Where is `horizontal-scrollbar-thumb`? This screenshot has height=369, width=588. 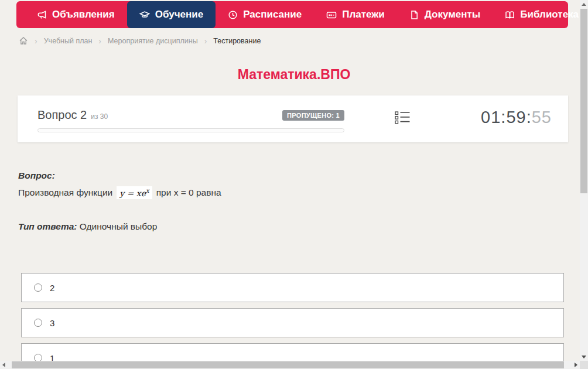
horizontal-scrollbar-thumb is located at coordinates (288, 365).